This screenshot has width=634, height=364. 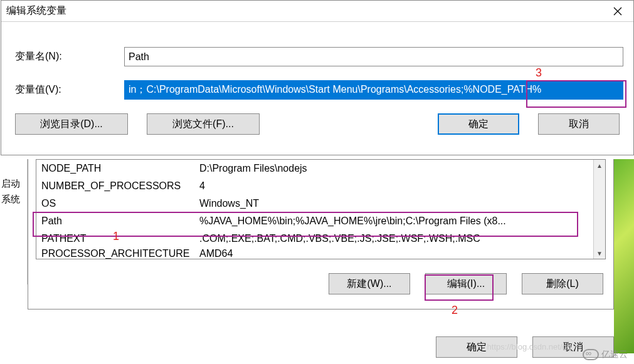 What do you see at coordinates (615, 355) in the screenshot?
I see `watermark-text: 亿速云` at bounding box center [615, 355].